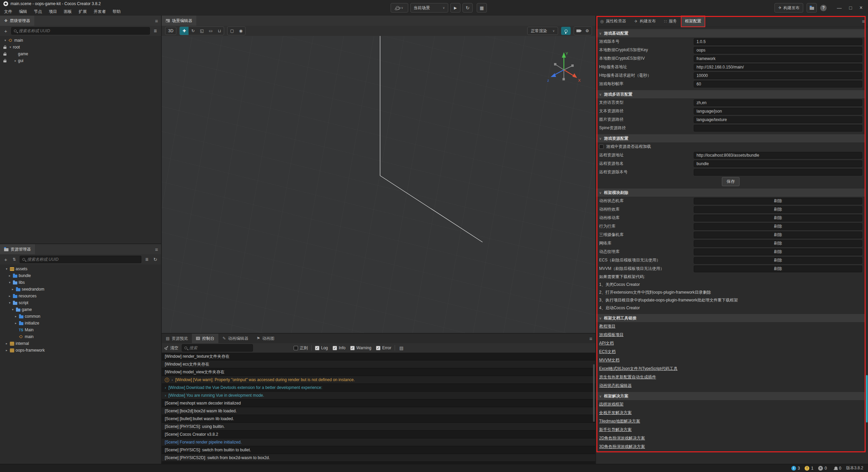 This screenshot has width=868, height=472. Describe the element at coordinates (615, 386) in the screenshot. I see `doc-link: 动画状态机编辑器` at that location.